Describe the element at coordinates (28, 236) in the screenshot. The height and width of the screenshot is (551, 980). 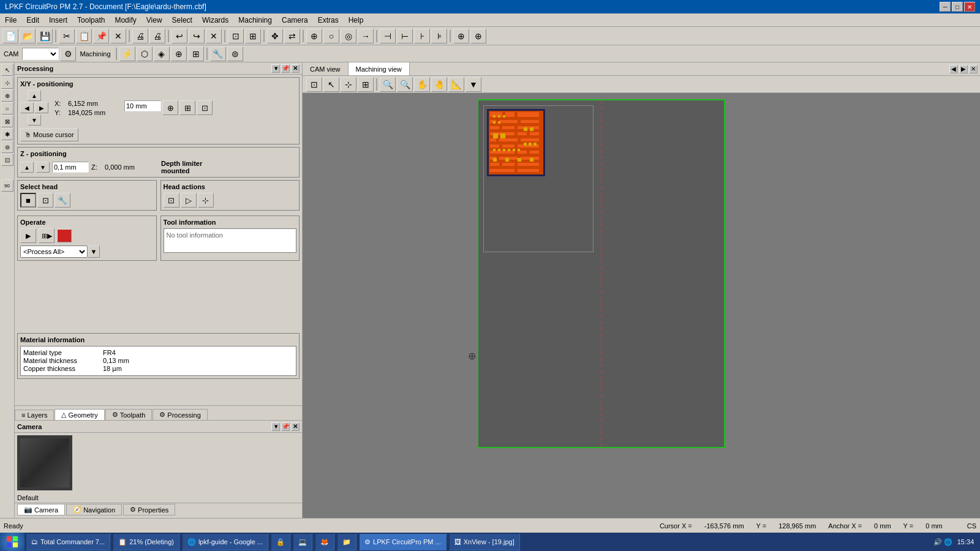
I see `play-button: ▶` at that location.